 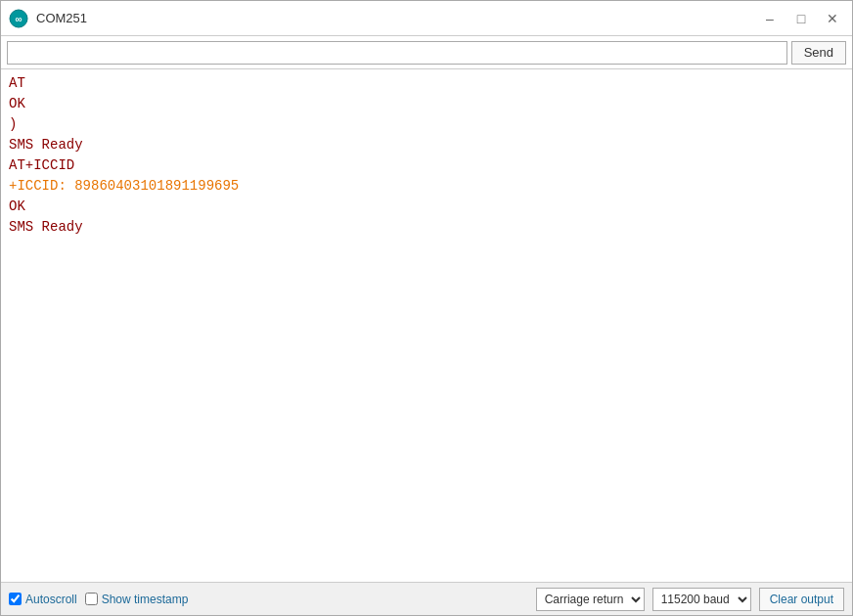 I want to click on close-button: ✕, so click(x=832, y=19).